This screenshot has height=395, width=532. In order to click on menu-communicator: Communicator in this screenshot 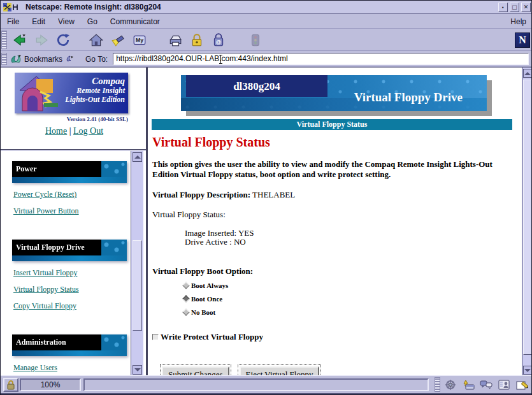, I will do `click(135, 22)`.